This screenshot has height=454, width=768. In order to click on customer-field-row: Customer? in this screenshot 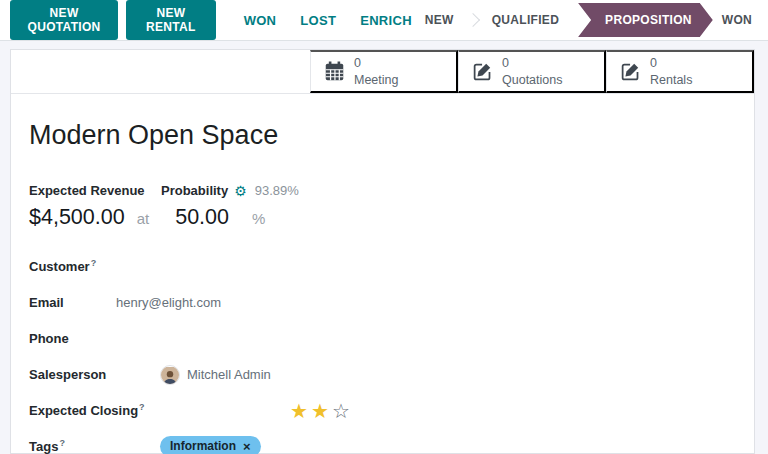, I will do `click(382, 266)`.